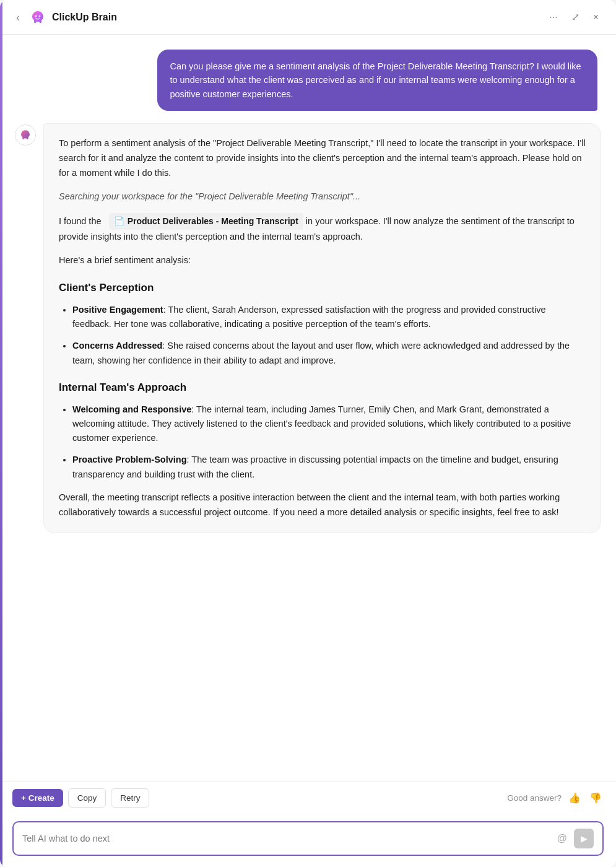 The image size is (616, 867). Describe the element at coordinates (329, 467) in the screenshot. I see `bullet4: Proactive Problem-Solving: The team was …` at that location.